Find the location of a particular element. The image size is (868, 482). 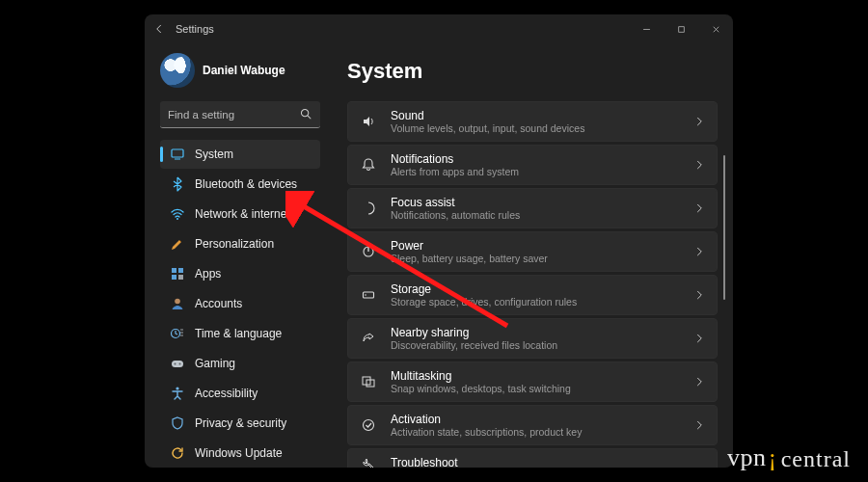

multitask-icon is located at coordinates (368, 382).